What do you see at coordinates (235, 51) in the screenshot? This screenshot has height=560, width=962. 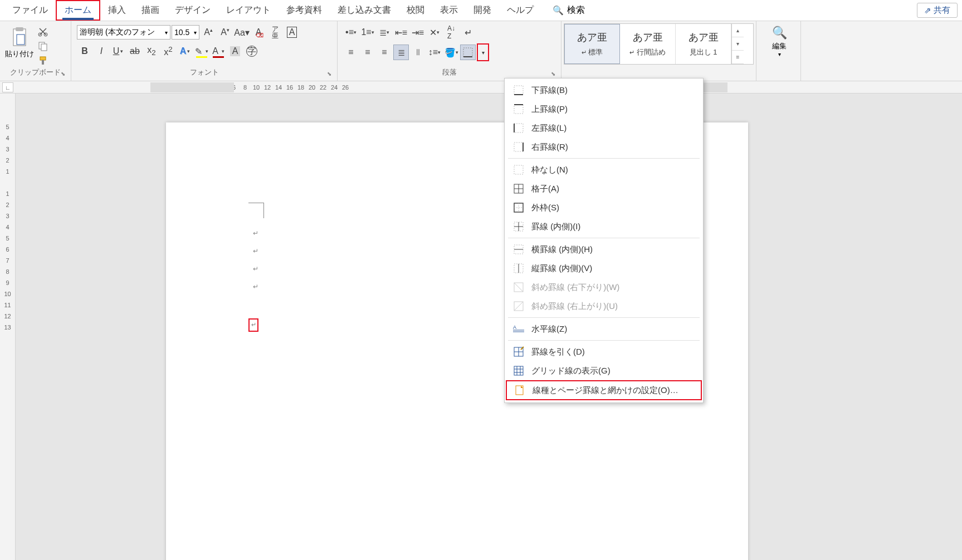 I see `char-shading-button: A` at bounding box center [235, 51].